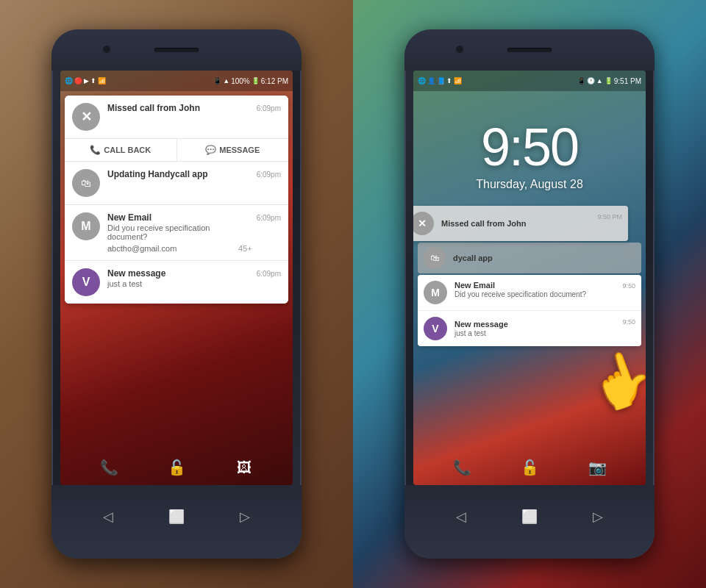 The height and width of the screenshot is (588, 706). I want to click on notif-viber: V New message just a test 6:09pm, so click(176, 282).